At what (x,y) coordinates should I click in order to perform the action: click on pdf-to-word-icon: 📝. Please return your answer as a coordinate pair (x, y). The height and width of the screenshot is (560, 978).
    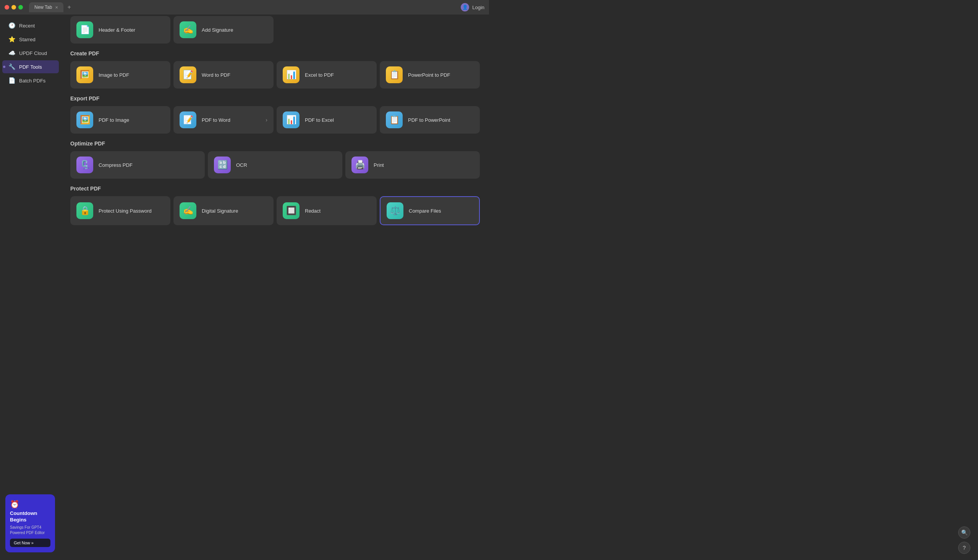
    Looking at the image, I should click on (188, 120).